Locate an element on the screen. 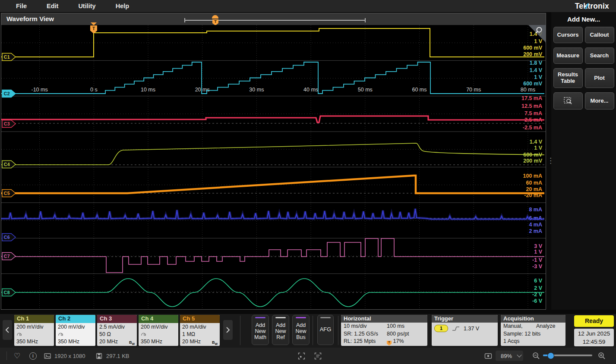  channel-badge-ch1: Ch 1200 mV/div350 MHz is located at coordinates (34, 330).